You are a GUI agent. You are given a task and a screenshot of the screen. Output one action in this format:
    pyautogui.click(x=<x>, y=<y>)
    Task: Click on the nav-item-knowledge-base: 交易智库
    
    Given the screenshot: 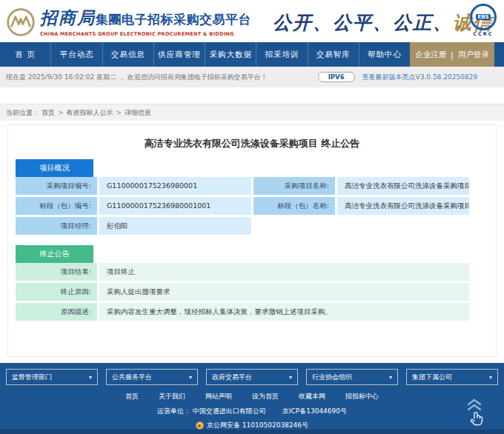 What is the action you would take?
    pyautogui.click(x=334, y=55)
    